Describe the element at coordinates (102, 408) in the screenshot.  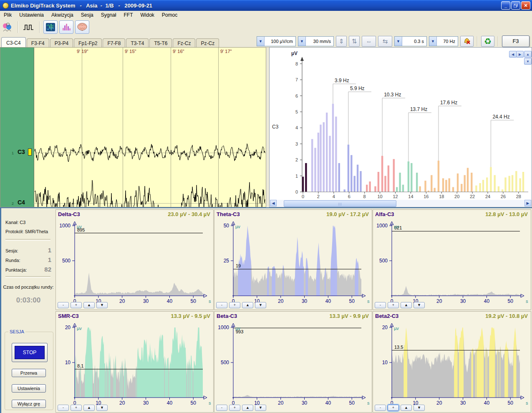
I see `smr-c3-threshold-down-button: ▼` at that location.